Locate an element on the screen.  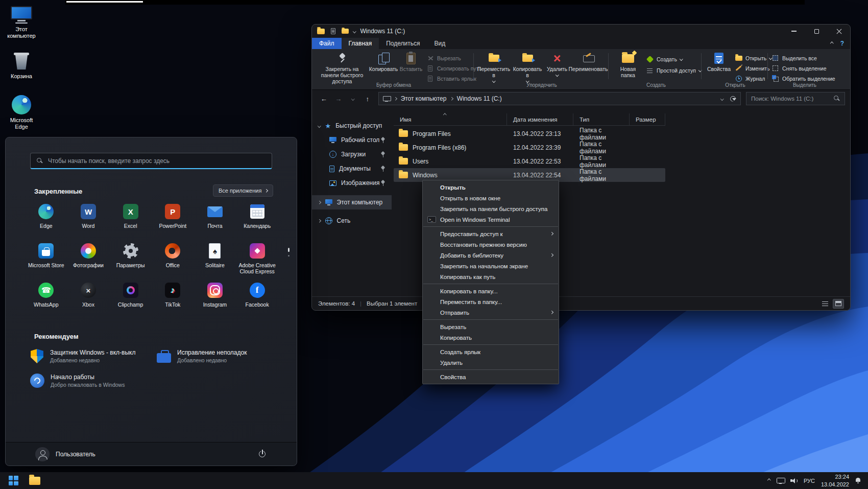
app-tile-photos: Фотографии is located at coordinates (89, 260).